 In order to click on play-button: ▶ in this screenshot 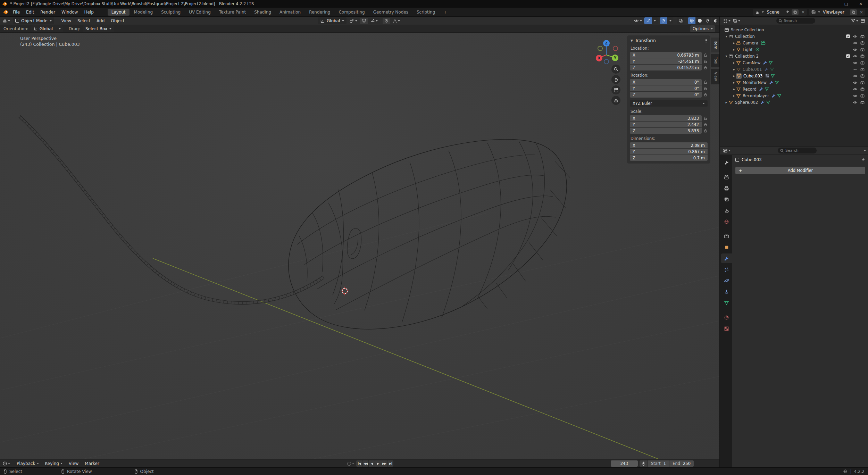, I will do `click(378, 464)`.